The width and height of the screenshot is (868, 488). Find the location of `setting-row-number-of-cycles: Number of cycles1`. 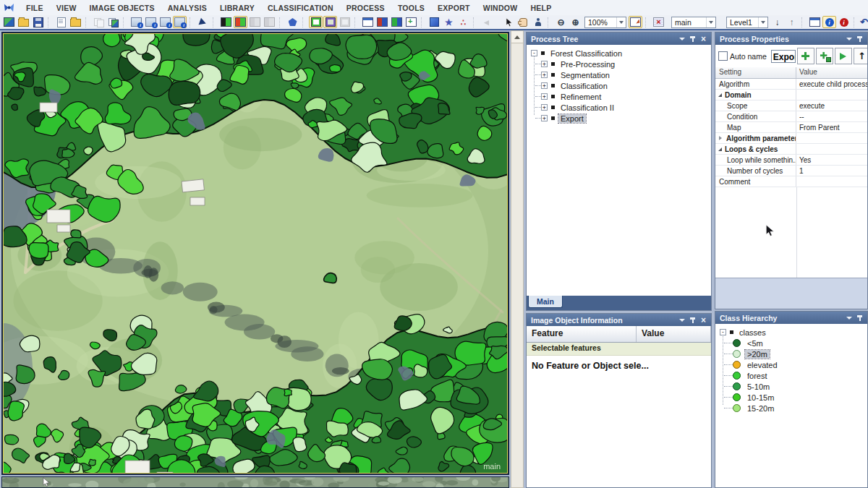

setting-row-number-of-cycles: Number of cycles1 is located at coordinates (791, 171).